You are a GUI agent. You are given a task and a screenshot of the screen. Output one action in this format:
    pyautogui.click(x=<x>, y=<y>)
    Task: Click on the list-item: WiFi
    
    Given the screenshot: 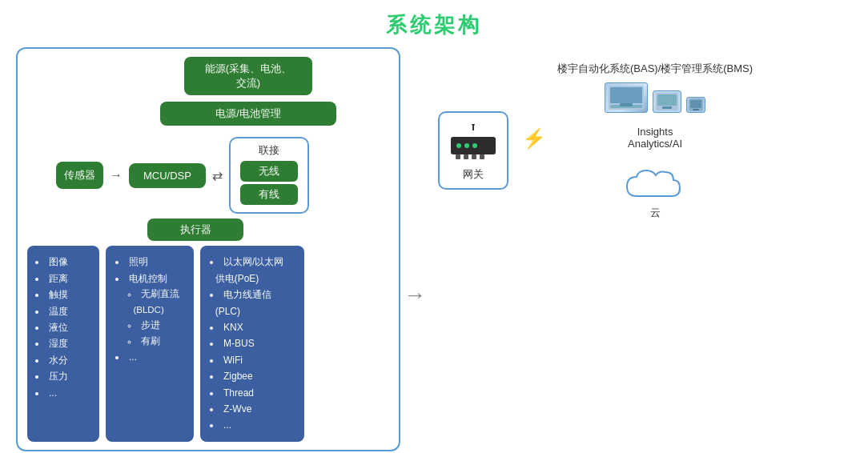 What is the action you would take?
    pyautogui.click(x=252, y=360)
    